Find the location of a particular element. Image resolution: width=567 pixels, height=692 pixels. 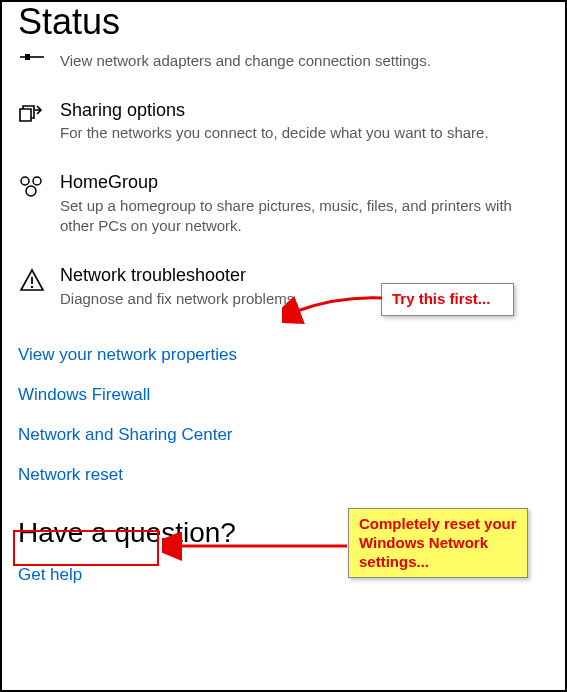

link-view-properties: View your network properties is located at coordinates (128, 355).